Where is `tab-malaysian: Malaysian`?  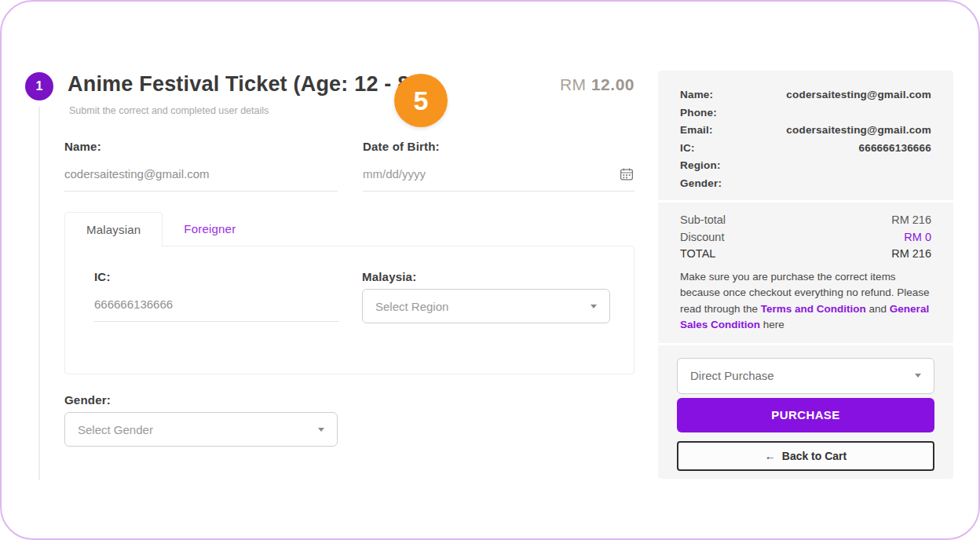 tab-malaysian: Malaysian is located at coordinates (113, 229).